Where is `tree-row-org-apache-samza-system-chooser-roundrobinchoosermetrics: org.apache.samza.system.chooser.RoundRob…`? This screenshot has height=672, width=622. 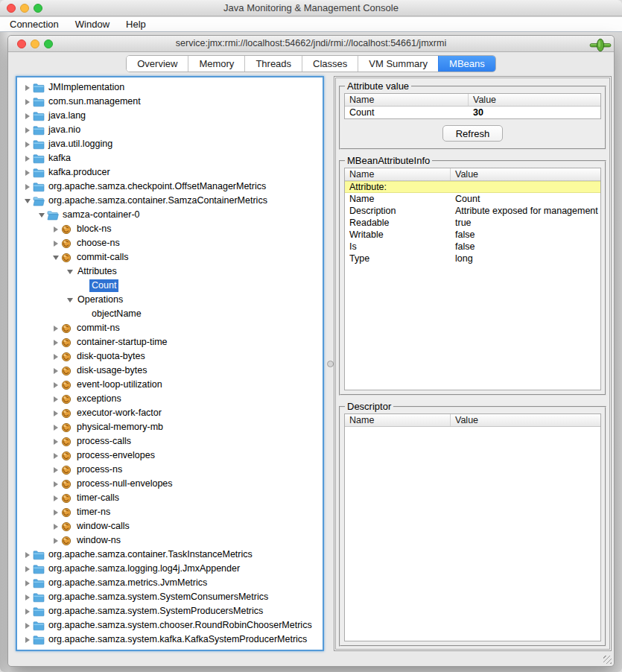 tree-row-org-apache-samza-system-chooser-roundrobinchoosermetrics: org.apache.samza.system.chooser.RoundRob… is located at coordinates (170, 626).